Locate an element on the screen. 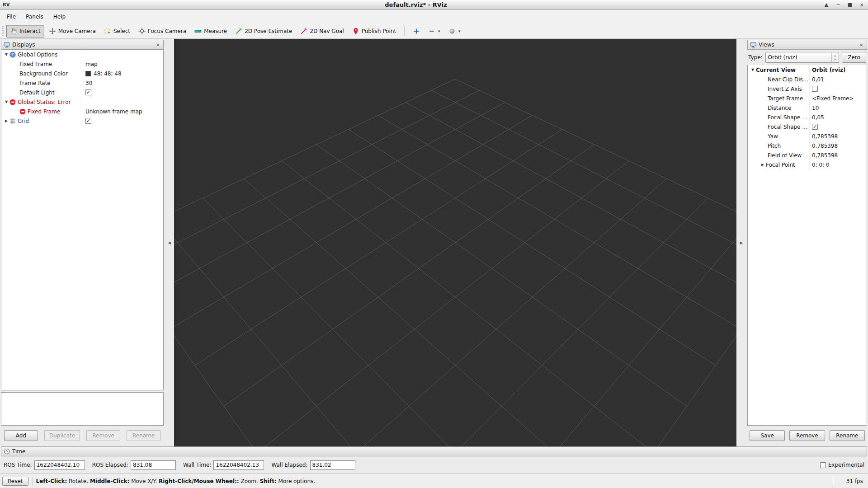 Image resolution: width=868 pixels, height=488 pixels. remove-button: Remove is located at coordinates (807, 436).